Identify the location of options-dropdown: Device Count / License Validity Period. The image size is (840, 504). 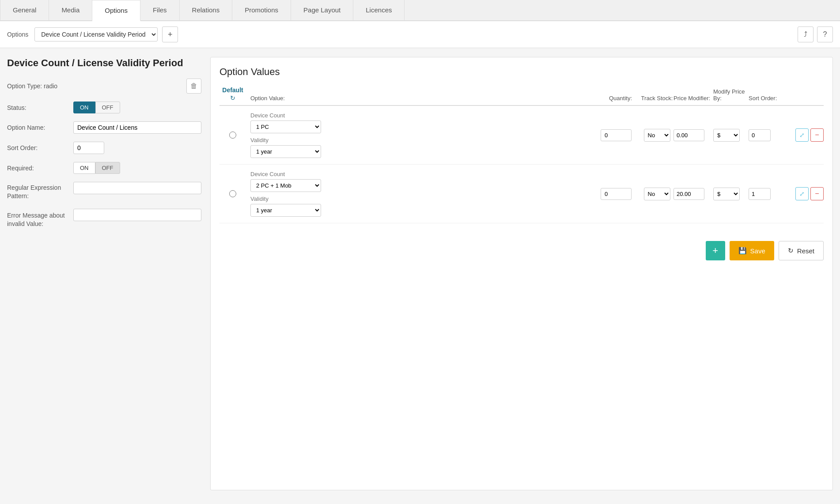
(96, 34).